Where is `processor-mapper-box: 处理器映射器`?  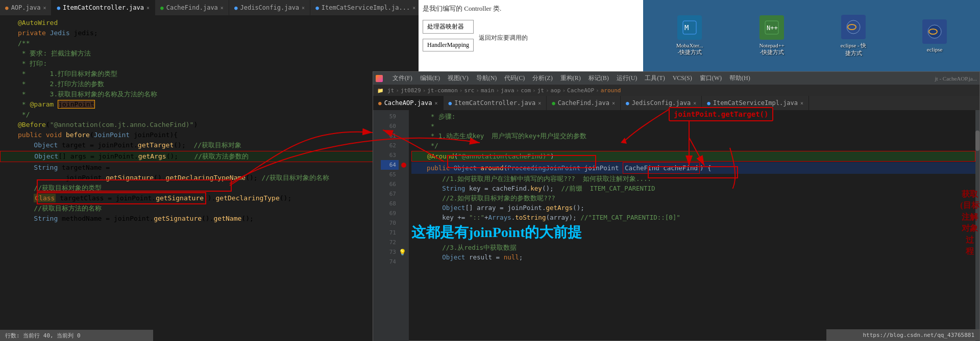
processor-mapper-box: 处理器映射器 is located at coordinates (448, 27).